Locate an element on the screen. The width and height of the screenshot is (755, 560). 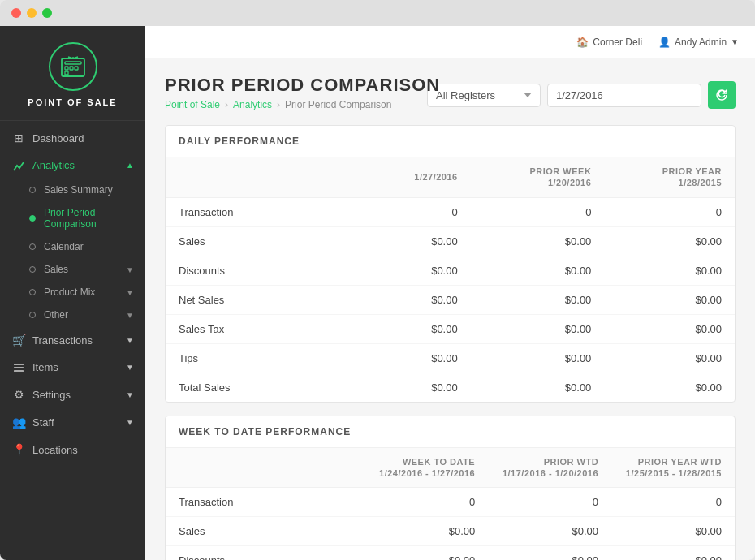
daily-col-current: 1/27/2016 is located at coordinates (417, 177).